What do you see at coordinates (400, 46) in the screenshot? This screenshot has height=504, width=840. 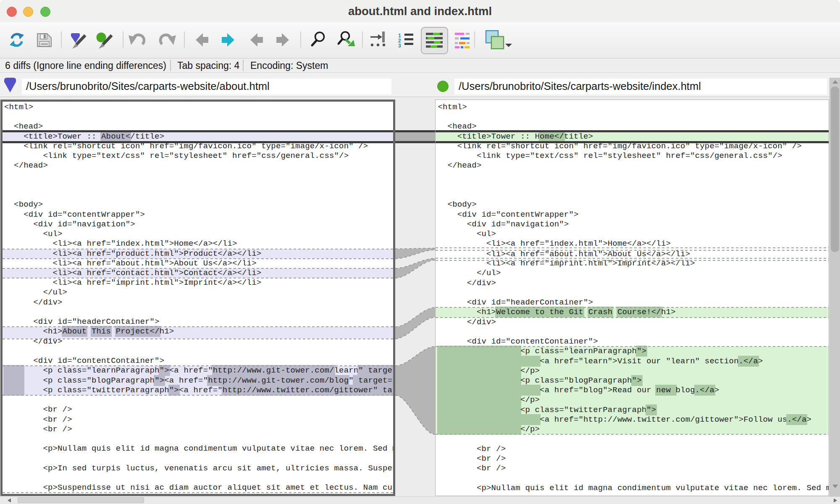 I see `svg-text: 3` at bounding box center [400, 46].